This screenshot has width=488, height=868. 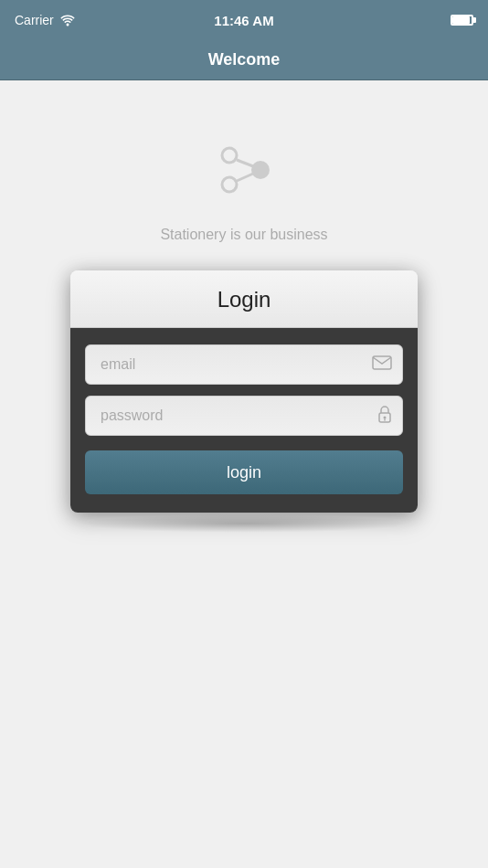 I want to click on status-right, so click(x=462, y=20).